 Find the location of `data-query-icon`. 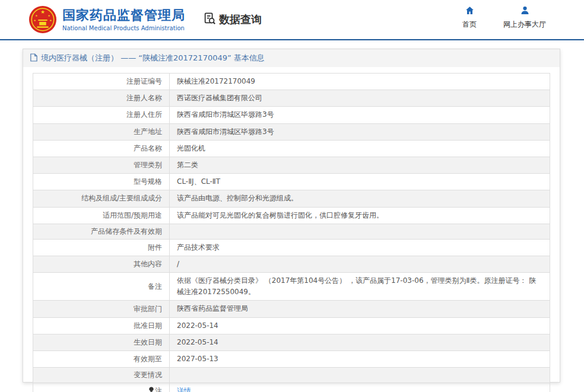

data-query-icon is located at coordinates (210, 20).